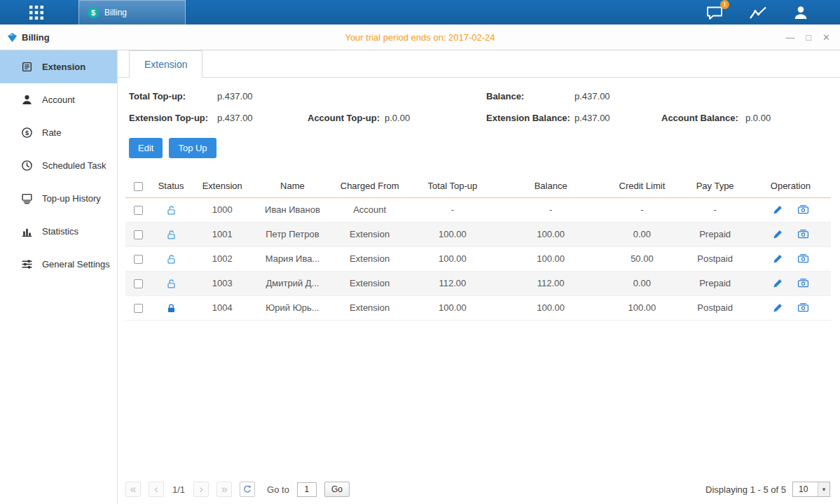 The image size is (840, 504). What do you see at coordinates (52, 133) in the screenshot?
I see `sidebar-item-label: Rate` at bounding box center [52, 133].